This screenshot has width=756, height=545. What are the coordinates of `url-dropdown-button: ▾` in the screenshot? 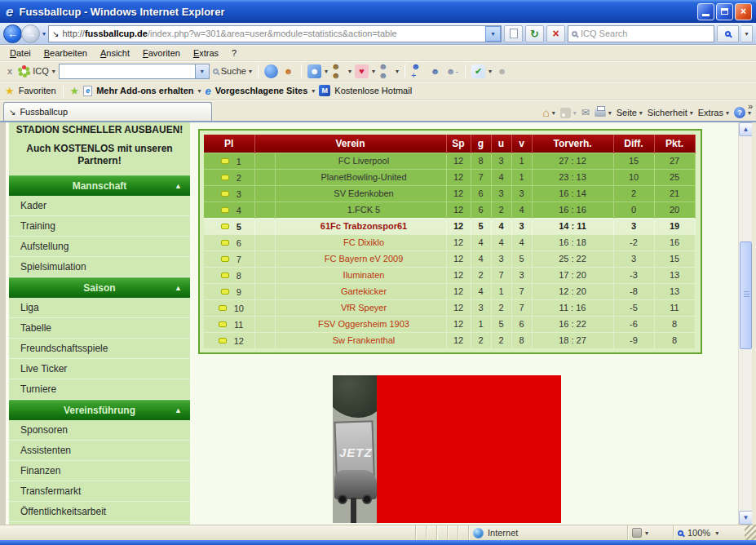 It's located at (493, 34).